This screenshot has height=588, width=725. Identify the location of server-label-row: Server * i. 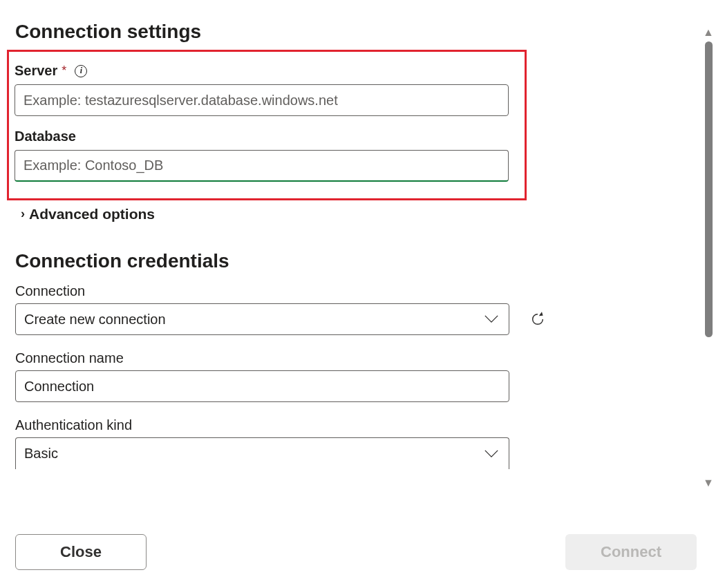
(266, 70).